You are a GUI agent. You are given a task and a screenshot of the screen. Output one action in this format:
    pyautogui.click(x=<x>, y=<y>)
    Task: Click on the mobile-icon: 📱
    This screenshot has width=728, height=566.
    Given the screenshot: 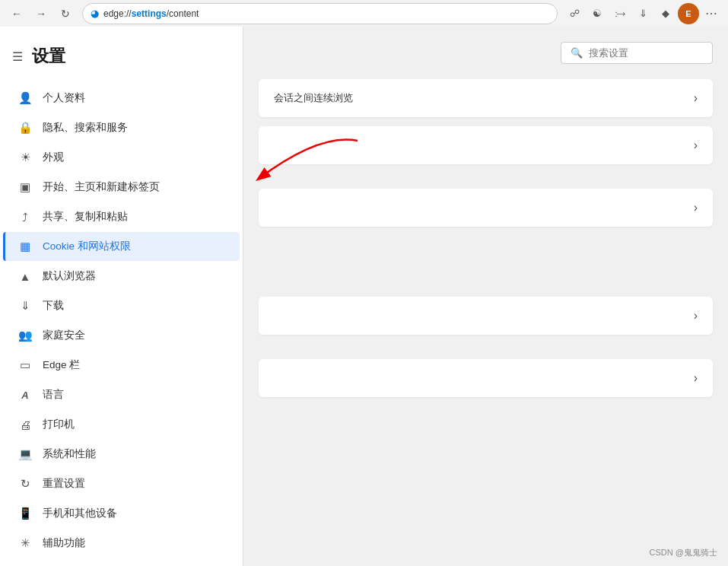 What is the action you would take?
    pyautogui.click(x=25, y=514)
    